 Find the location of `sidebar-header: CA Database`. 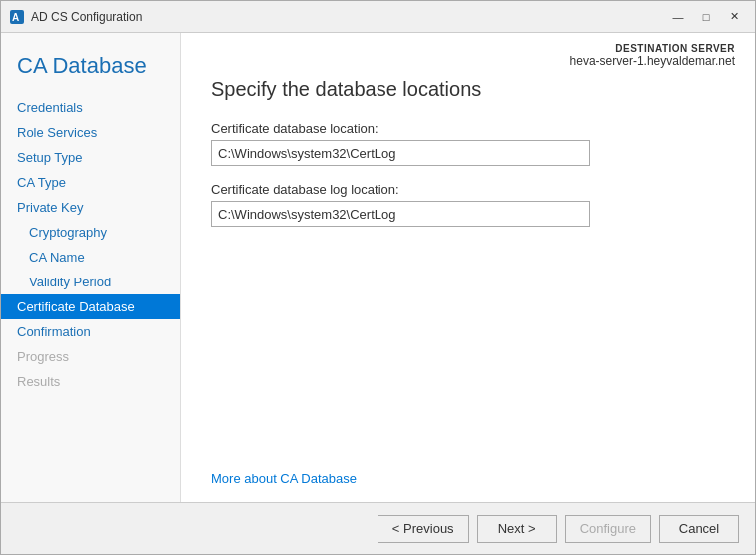

sidebar-header: CA Database is located at coordinates (90, 69).